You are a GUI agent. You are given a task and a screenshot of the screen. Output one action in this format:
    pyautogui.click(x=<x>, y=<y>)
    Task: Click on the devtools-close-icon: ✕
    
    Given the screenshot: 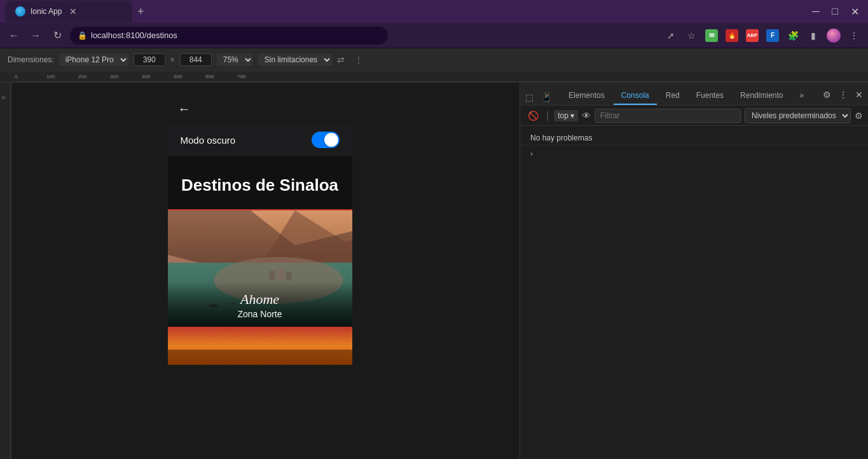 What is the action you would take?
    pyautogui.click(x=859, y=95)
    